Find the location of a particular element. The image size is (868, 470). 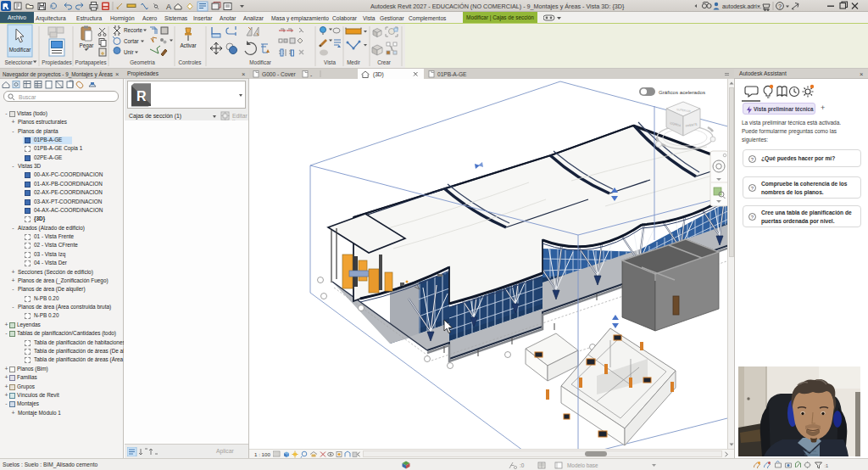

svg-text: Geometría is located at coordinates (142, 63).